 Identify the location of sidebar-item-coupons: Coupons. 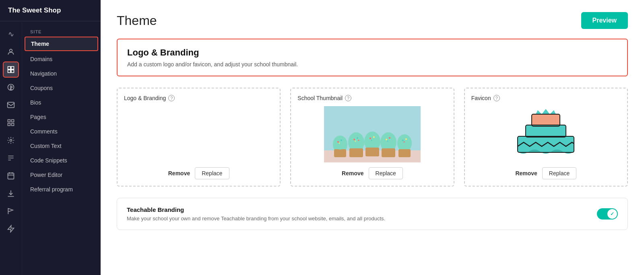
(61, 88).